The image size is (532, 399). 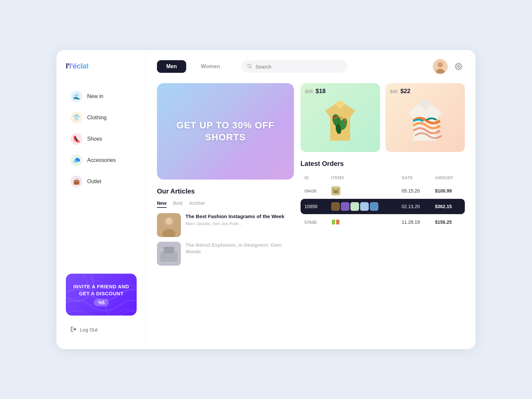 I want to click on nav-label: Shoes, so click(x=94, y=139).